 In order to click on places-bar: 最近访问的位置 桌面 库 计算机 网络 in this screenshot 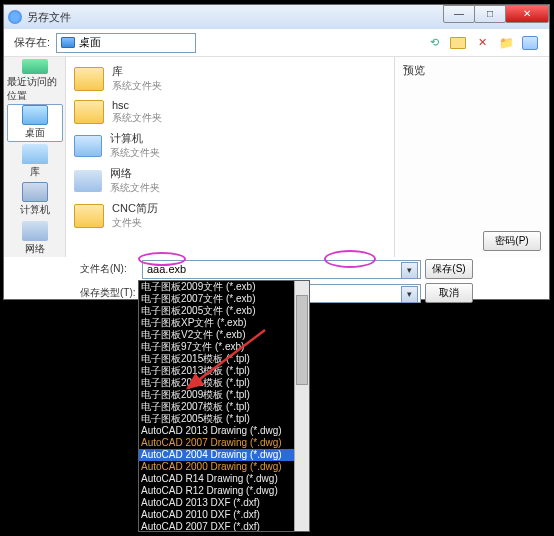, I will do `click(35, 157)`.